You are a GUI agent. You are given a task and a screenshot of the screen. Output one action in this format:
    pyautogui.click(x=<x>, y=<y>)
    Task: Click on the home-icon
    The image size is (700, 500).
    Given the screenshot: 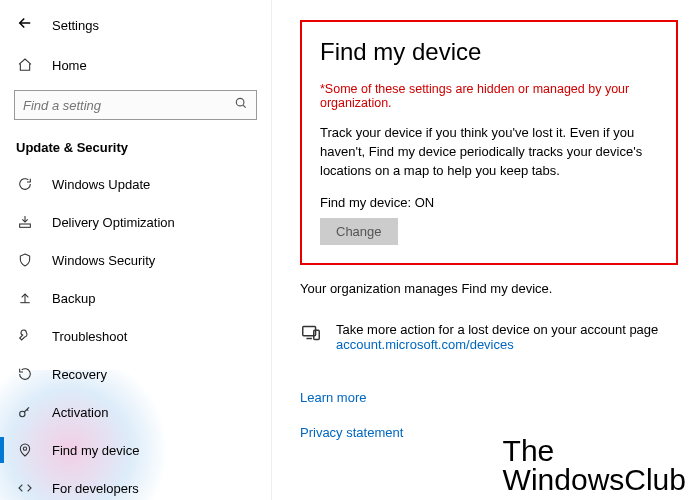 What is the action you would take?
    pyautogui.click(x=25, y=65)
    